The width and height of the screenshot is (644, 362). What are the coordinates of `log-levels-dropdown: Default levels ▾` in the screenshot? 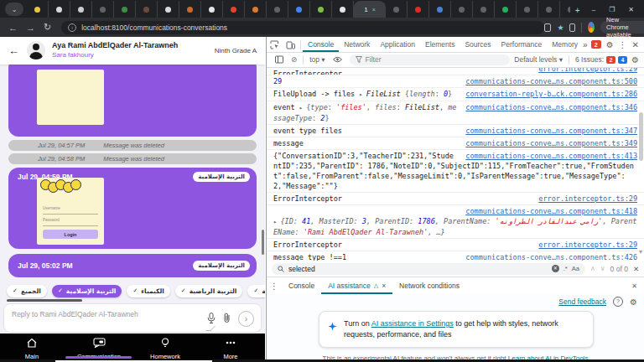 It's located at (538, 59).